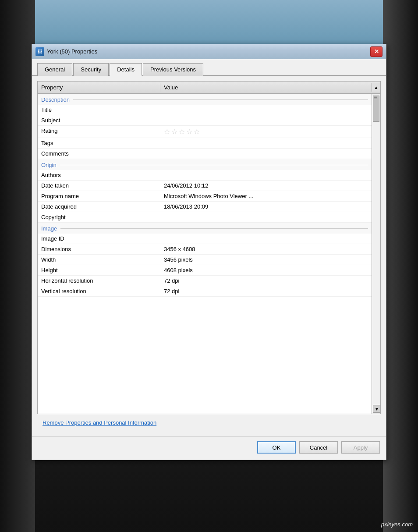  Describe the element at coordinates (376, 88) in the screenshot. I see `scroll-up-button: ▲` at that location.